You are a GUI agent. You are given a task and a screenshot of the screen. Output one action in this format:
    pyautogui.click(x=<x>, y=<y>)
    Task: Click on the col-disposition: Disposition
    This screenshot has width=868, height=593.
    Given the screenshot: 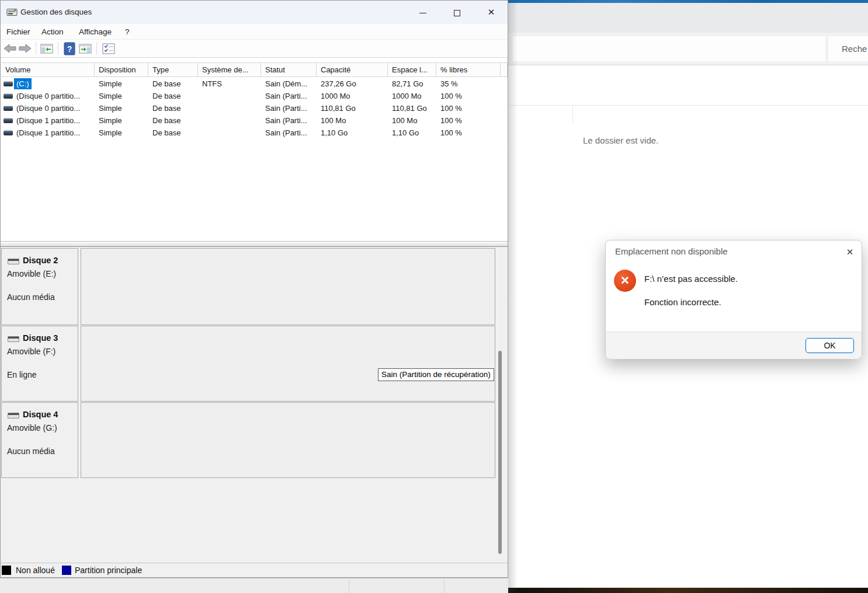 What is the action you would take?
    pyautogui.click(x=121, y=70)
    